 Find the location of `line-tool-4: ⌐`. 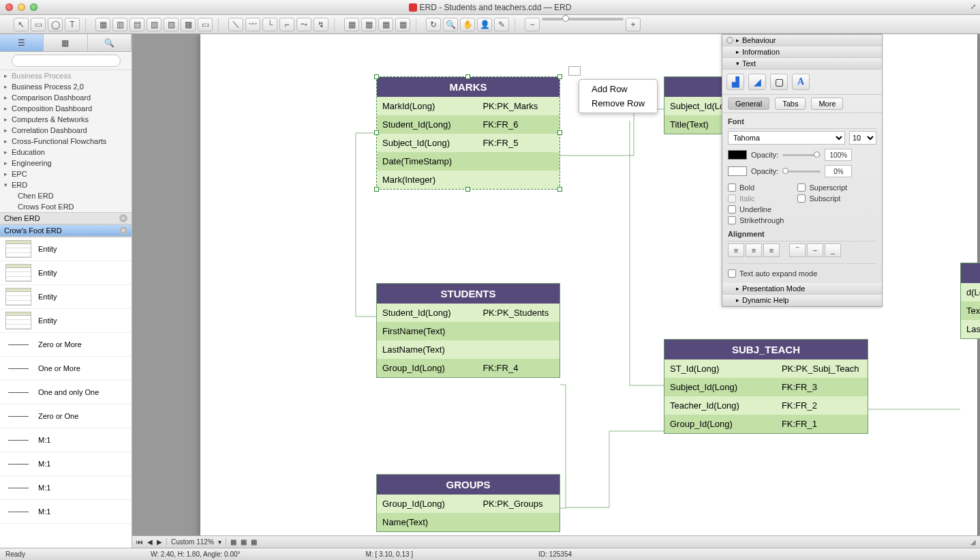

line-tool-4: ⌐ is located at coordinates (287, 25).